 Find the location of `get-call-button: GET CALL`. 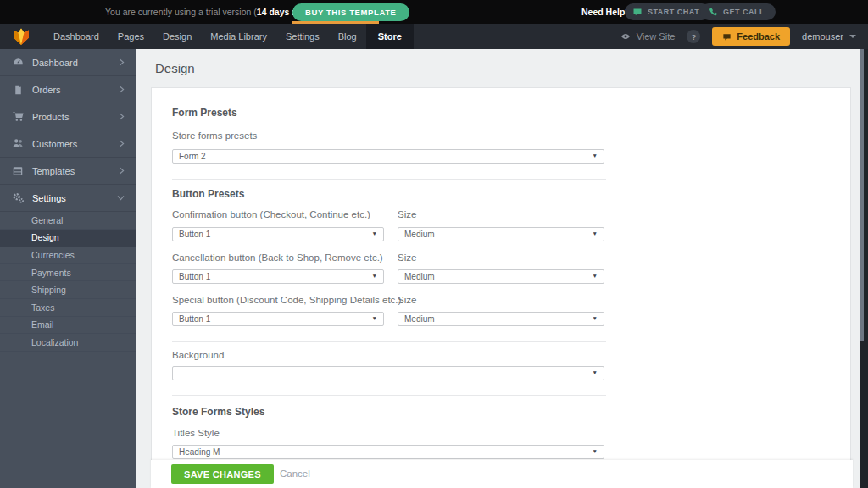

get-call-button: GET CALL is located at coordinates (737, 12).